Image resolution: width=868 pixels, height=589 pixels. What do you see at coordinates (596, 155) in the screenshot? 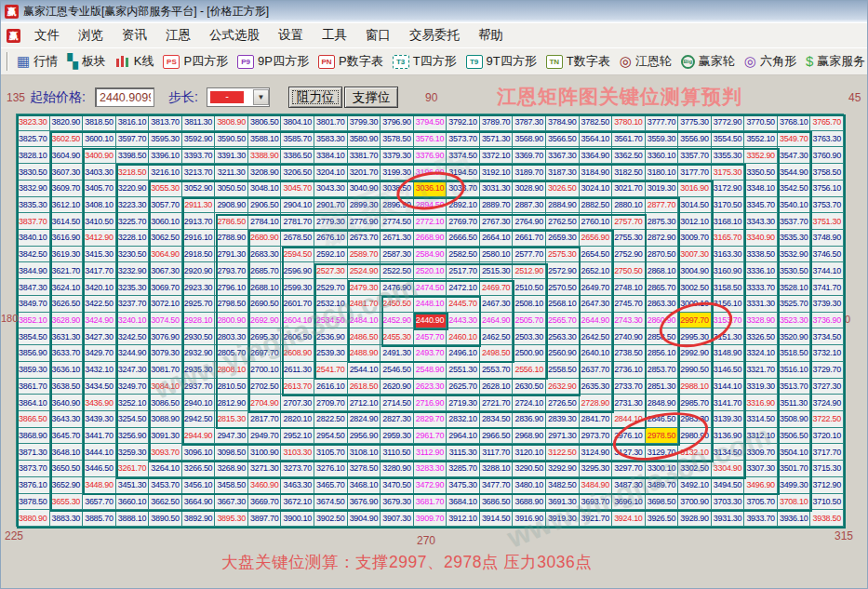
I see `price-cell: 3364.90` at bounding box center [596, 155].